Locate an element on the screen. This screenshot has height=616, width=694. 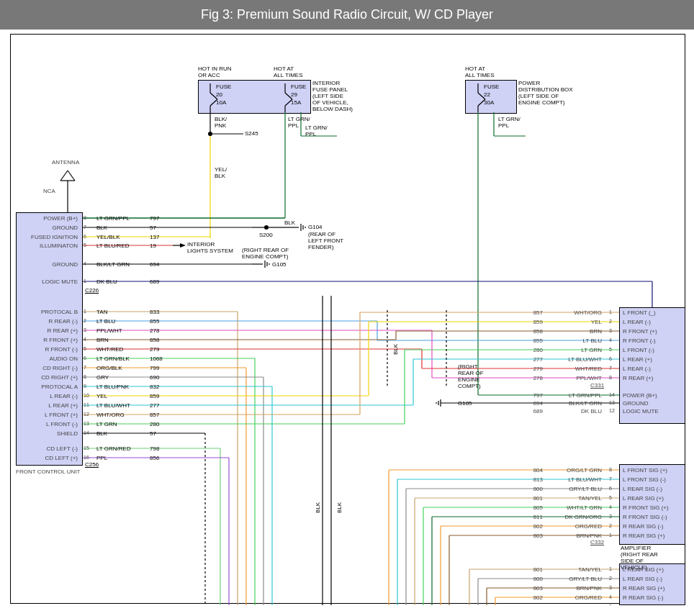
pin-name: L FRONT (+) is located at coordinates (47, 415).